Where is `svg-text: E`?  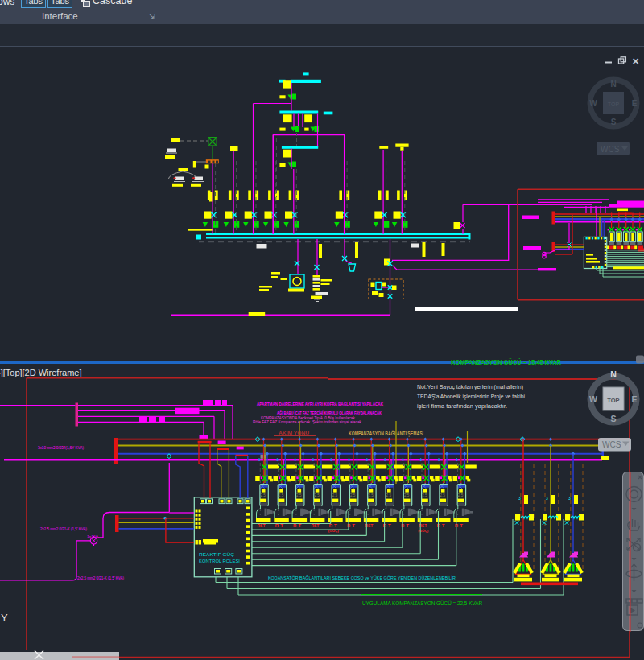 svg-text: E is located at coordinates (634, 399).